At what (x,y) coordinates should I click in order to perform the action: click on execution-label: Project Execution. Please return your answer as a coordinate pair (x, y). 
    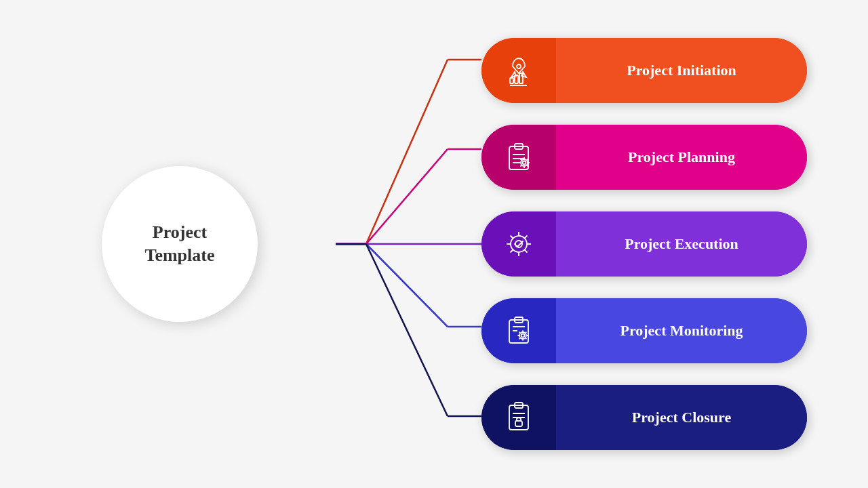
    Looking at the image, I should click on (682, 244).